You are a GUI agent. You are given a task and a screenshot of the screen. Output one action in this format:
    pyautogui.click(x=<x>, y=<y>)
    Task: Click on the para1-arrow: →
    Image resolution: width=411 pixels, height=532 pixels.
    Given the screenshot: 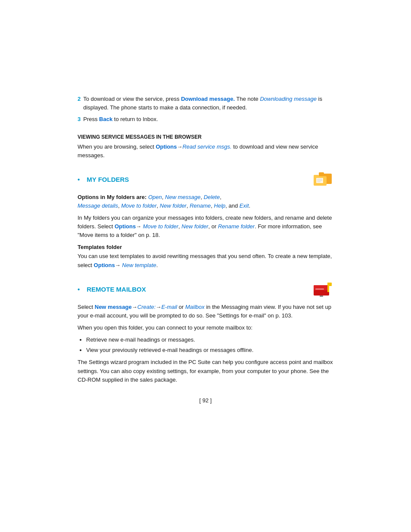 What is the action you would take?
    pyautogui.click(x=139, y=227)
    